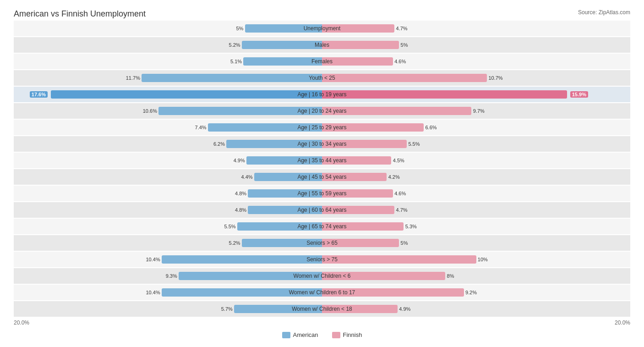 This screenshot has height=347, width=644. What do you see at coordinates (322, 259) in the screenshot?
I see `row-label: Seniors > 75` at bounding box center [322, 259].